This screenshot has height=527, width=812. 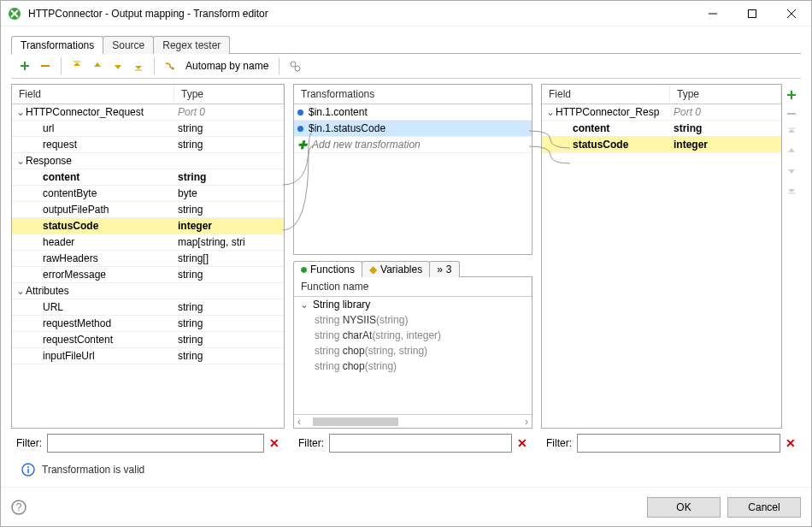 I want to click on side-buttons, so click(x=791, y=257).